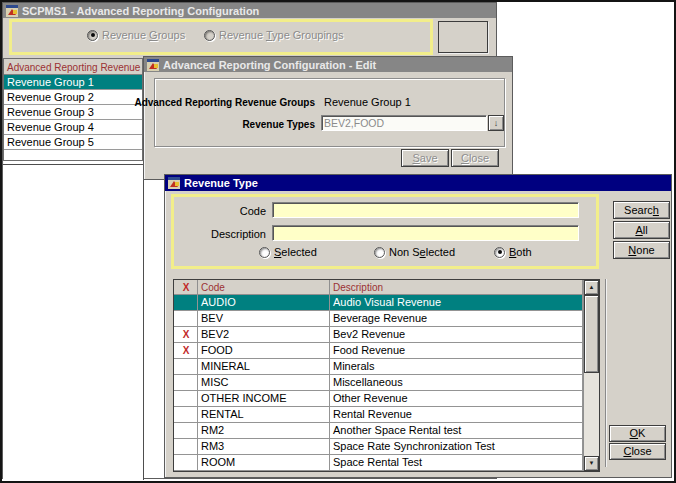 This screenshot has width=676, height=483. What do you see at coordinates (513, 252) in the screenshot?
I see `radio-both: Both` at bounding box center [513, 252].